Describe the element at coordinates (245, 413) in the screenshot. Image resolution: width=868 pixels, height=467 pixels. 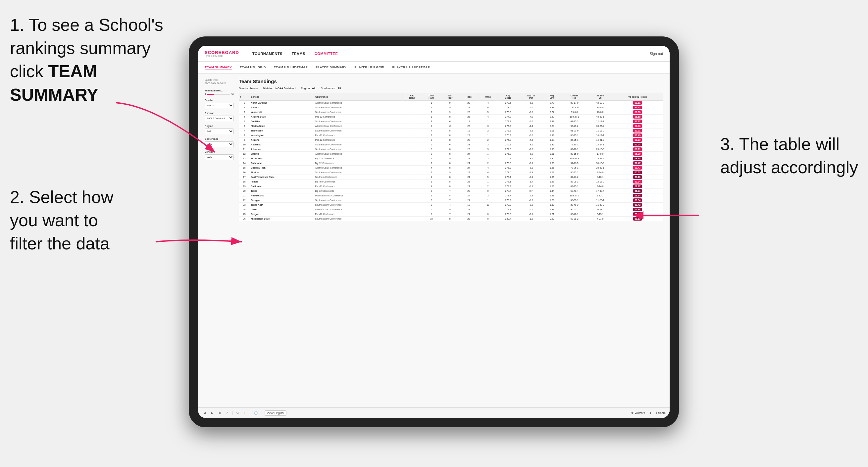
I see `toolbar-add: +` at that location.